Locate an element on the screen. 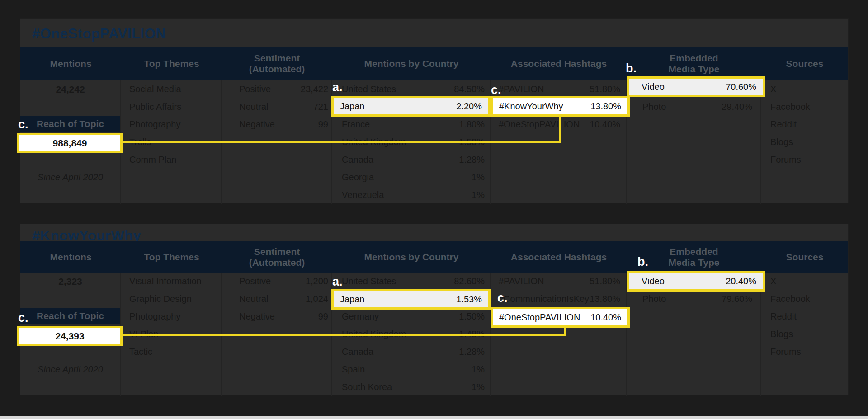  cell-value: 70.60% is located at coordinates (741, 87).